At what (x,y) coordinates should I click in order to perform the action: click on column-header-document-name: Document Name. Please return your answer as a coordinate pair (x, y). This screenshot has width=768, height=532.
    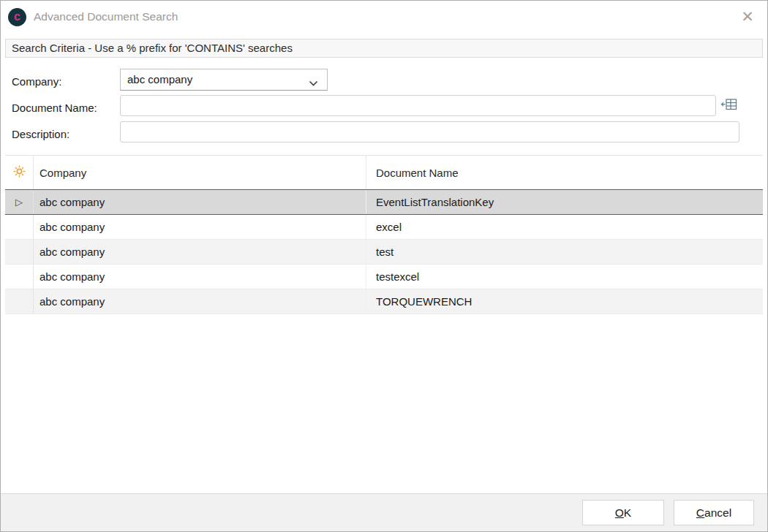
    Looking at the image, I should click on (565, 172).